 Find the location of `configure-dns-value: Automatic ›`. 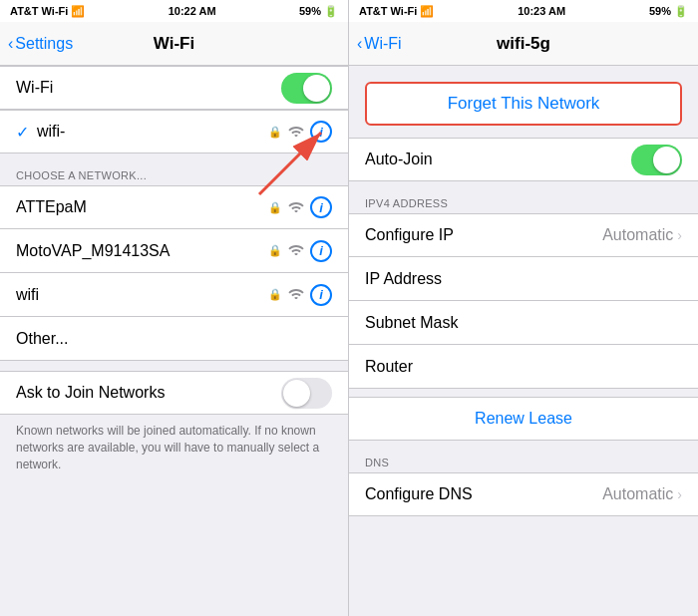

configure-dns-value: Automatic › is located at coordinates (642, 494).